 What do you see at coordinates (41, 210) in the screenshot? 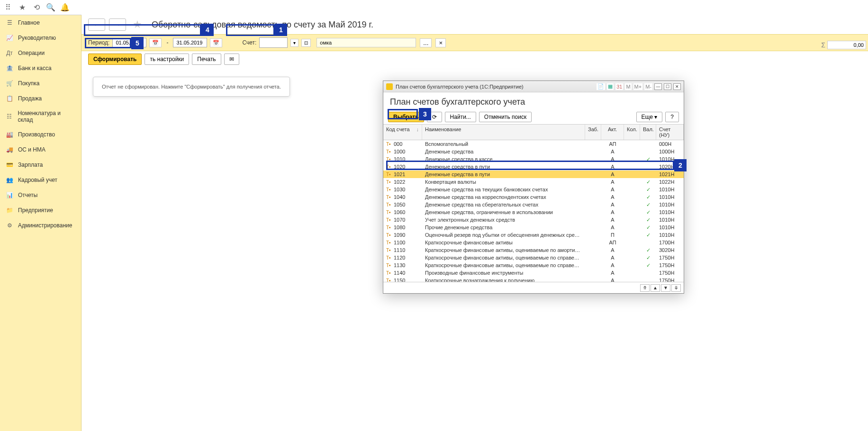
I see `sidebar-item-12: 📁Предприятие` at bounding box center [41, 210].